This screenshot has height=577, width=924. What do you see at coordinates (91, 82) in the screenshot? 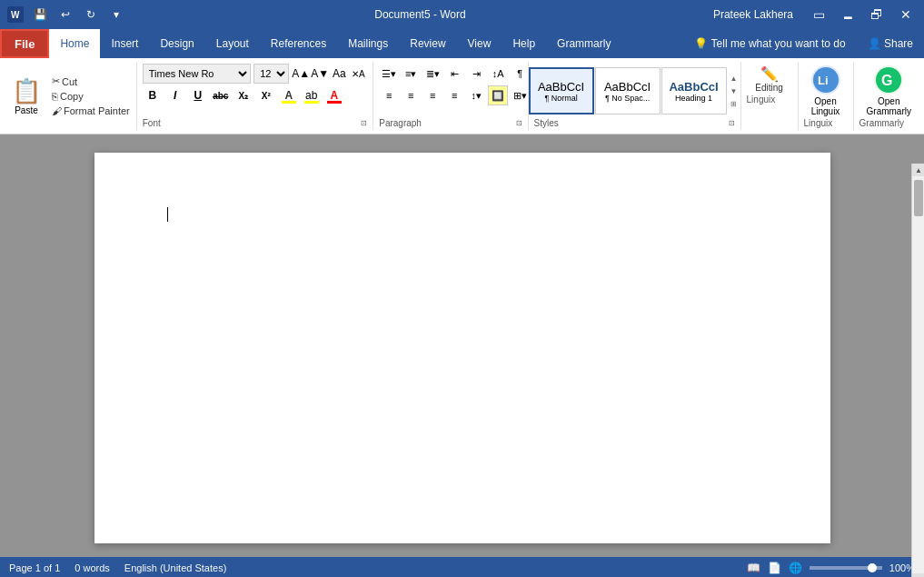
I see `cut-button: ✂ Cut` at bounding box center [91, 82].